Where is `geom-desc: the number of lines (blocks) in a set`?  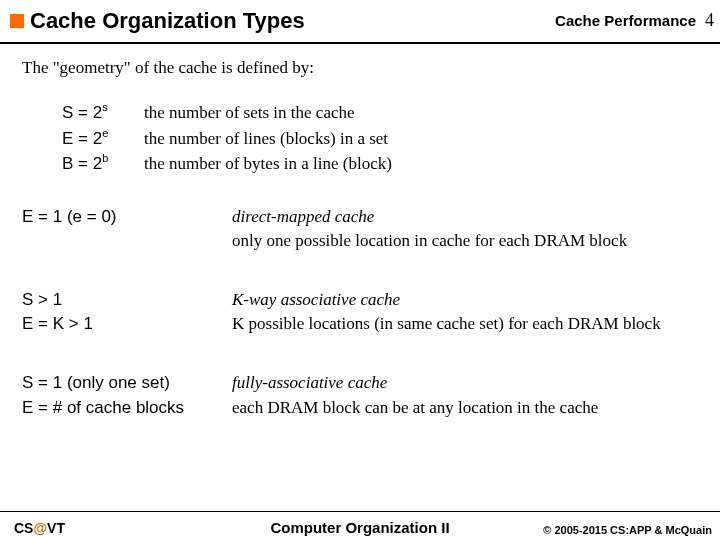 geom-desc: the number of lines (blocks) in a set is located at coordinates (266, 139).